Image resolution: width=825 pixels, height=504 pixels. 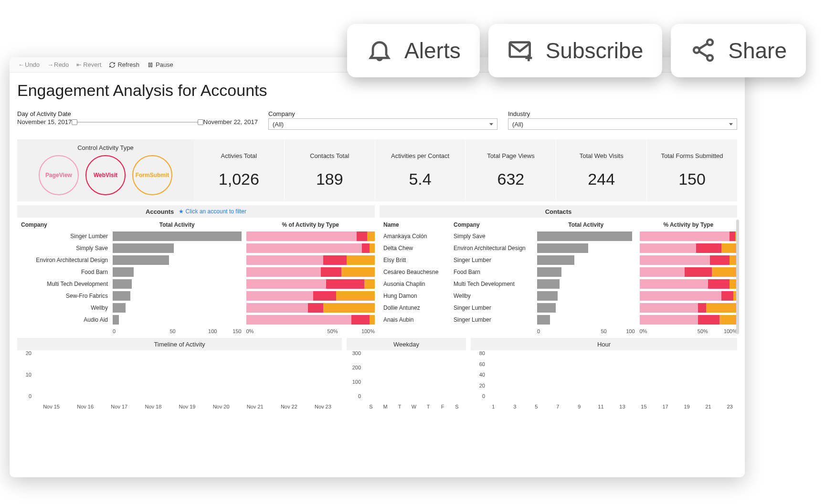 I want to click on col-company-c: Company, so click(x=496, y=225).